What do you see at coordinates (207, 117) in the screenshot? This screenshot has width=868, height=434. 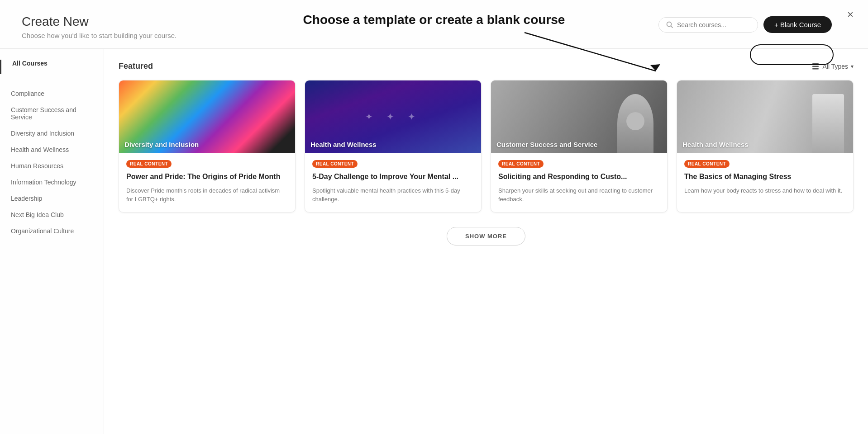 I see `card-image-0: Diversity and Inclusion` at bounding box center [207, 117].